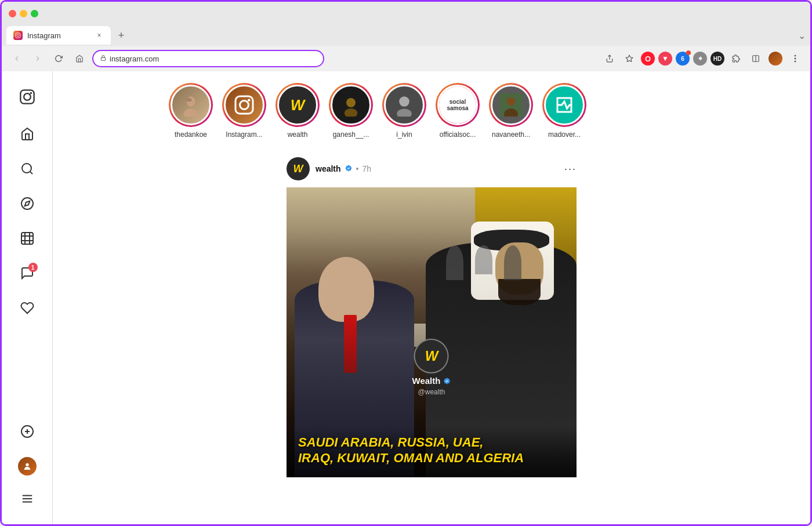 This screenshot has width=812, height=526. I want to click on sidebar-item-search, so click(27, 169).